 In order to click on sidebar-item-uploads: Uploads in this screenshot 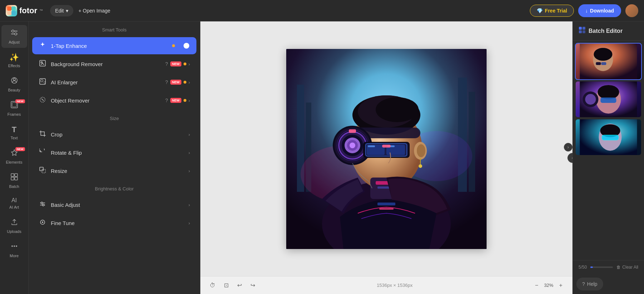, I will do `click(14, 226)`.